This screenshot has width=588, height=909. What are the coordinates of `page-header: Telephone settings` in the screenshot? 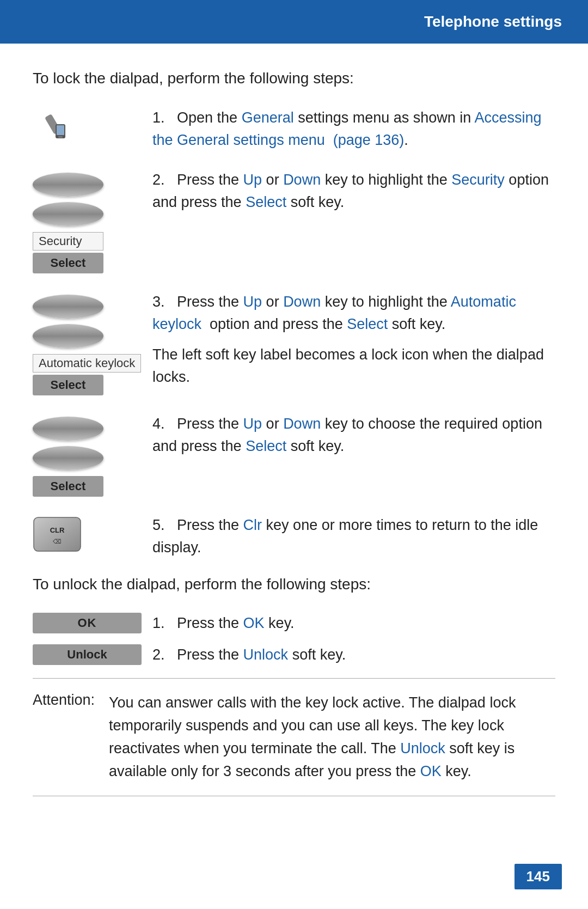 It's located at (294, 22).